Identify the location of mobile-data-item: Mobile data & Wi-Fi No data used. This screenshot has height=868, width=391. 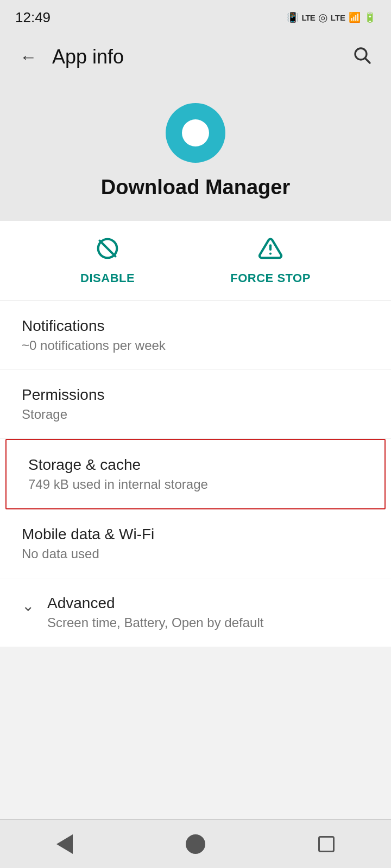
(195, 544).